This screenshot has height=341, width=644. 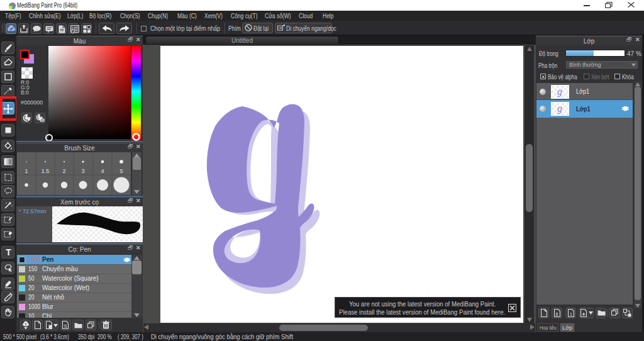 I want to click on svg-text: 2, so click(x=64, y=171).